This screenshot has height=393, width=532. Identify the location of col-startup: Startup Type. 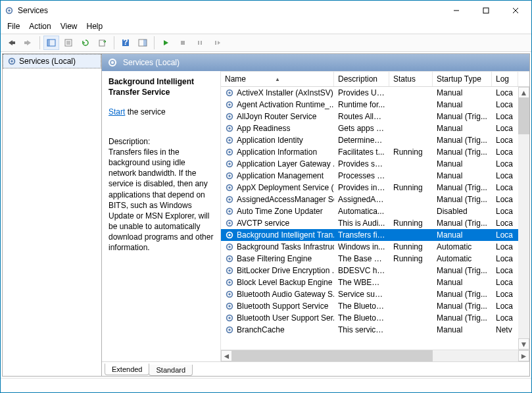
(462, 79).